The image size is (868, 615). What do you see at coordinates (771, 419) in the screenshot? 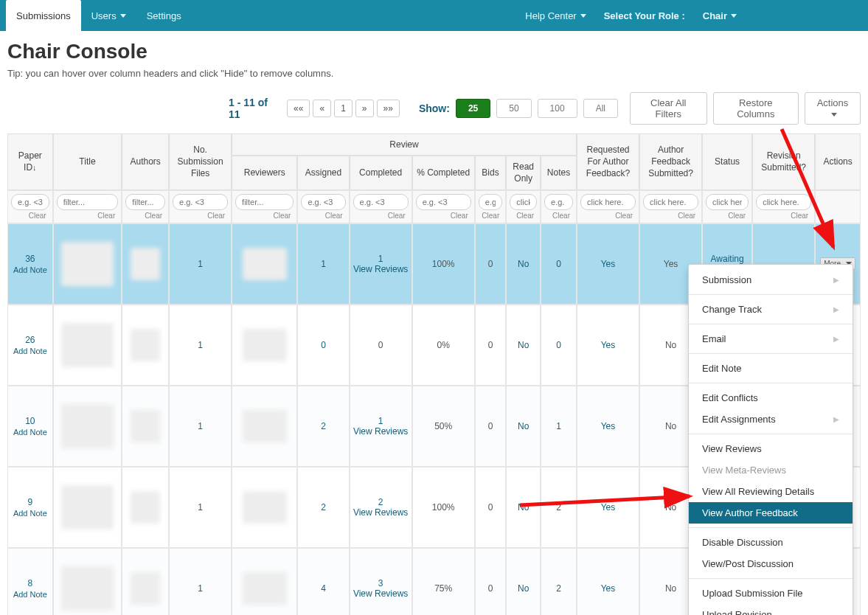
I see `menu-edit-assignments: Edit Assignments▶` at bounding box center [771, 419].